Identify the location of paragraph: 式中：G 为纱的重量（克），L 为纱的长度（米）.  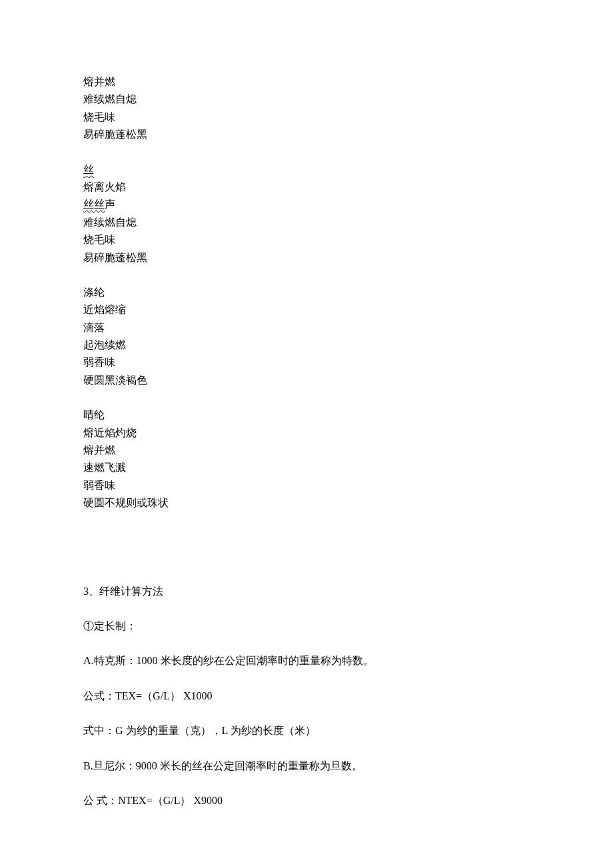
(306, 731).